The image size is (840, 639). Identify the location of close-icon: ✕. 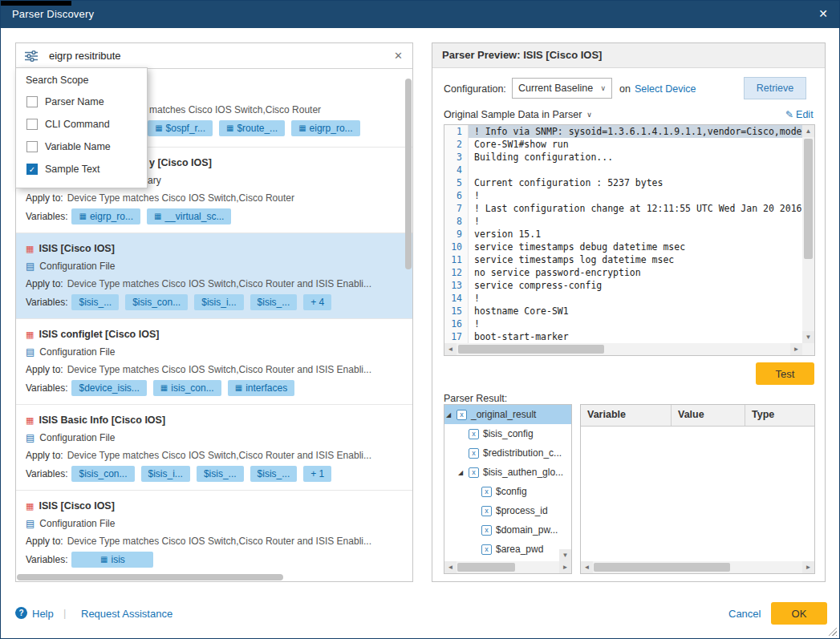
(823, 14).